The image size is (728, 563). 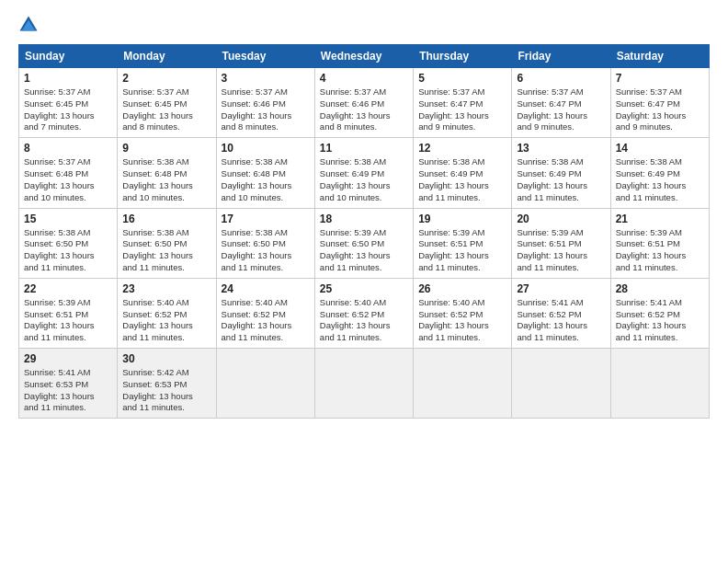 I want to click on weekday-header: Friday, so click(x=561, y=57).